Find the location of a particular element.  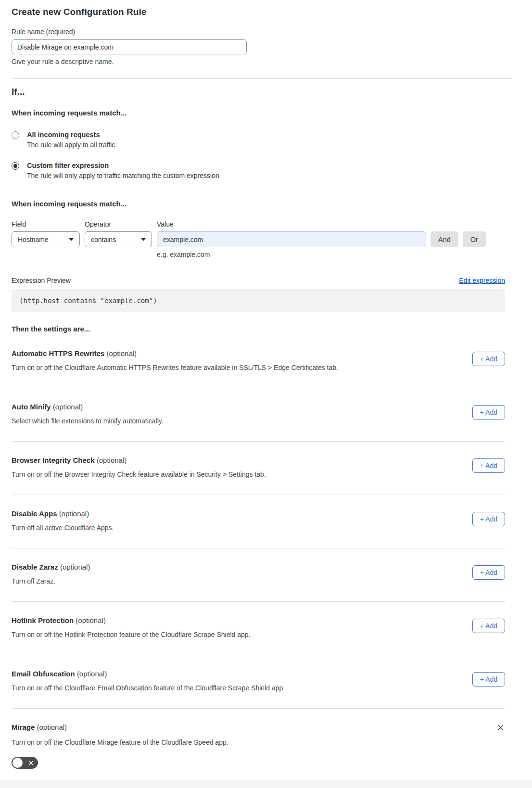

page-bottom-strip is located at coordinates (266, 784).